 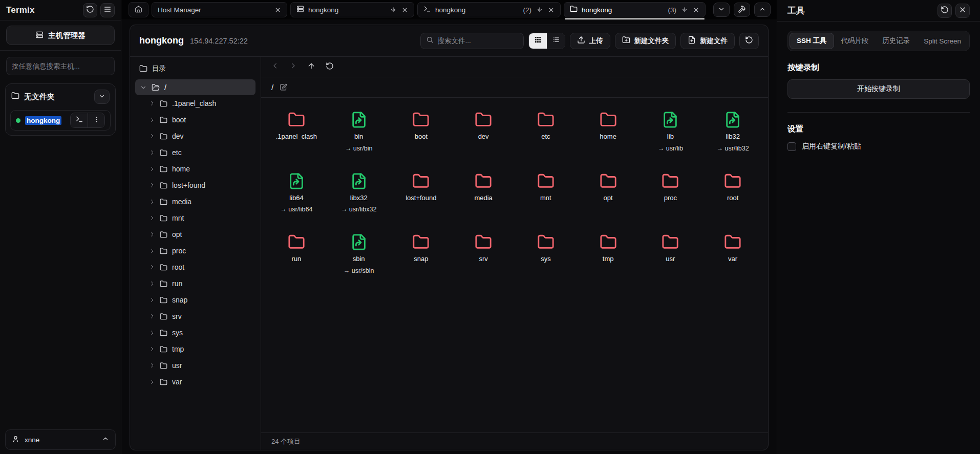 What do you see at coordinates (742, 10) in the screenshot?
I see `tools-toggle-button` at bounding box center [742, 10].